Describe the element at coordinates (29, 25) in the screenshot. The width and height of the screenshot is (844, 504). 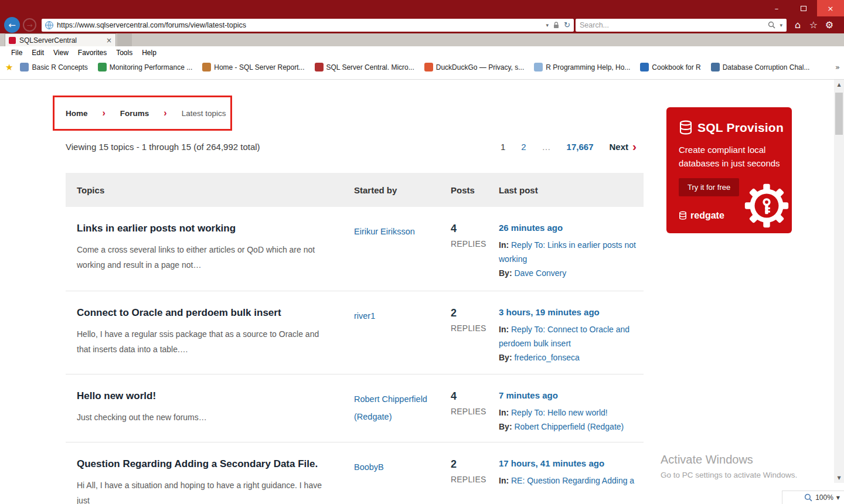
I see `forward-button: →` at that location.